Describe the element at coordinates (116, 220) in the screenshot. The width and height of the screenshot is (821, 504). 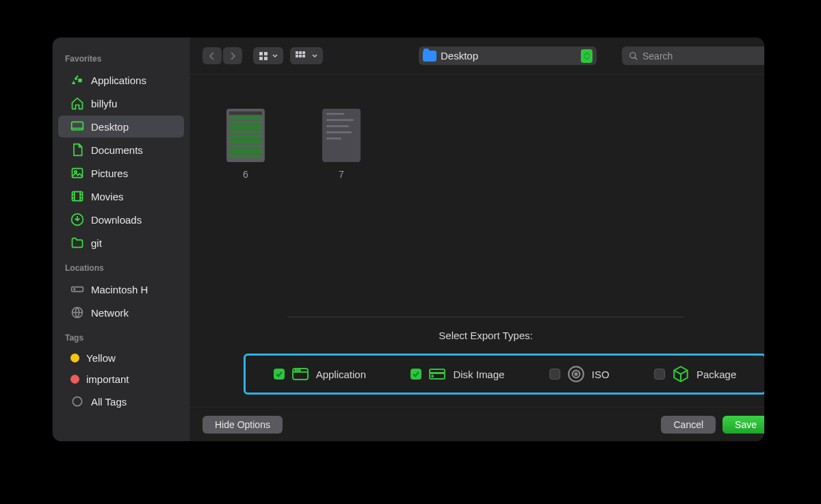
I see `sidebar-item-label: Downloads` at that location.